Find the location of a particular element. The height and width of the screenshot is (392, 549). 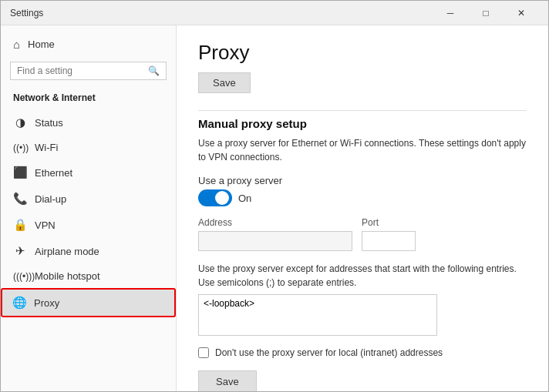

sidebar-item-label: Airplane mode is located at coordinates (67, 251).